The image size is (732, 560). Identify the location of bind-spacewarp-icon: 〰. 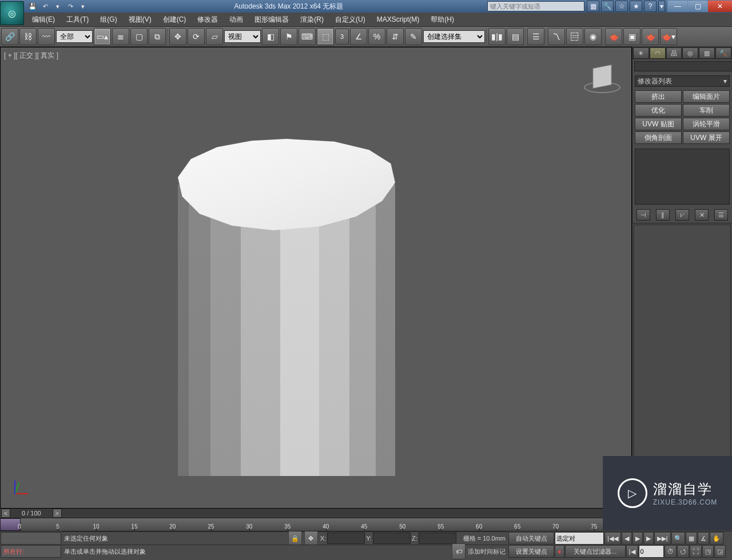
(46, 37).